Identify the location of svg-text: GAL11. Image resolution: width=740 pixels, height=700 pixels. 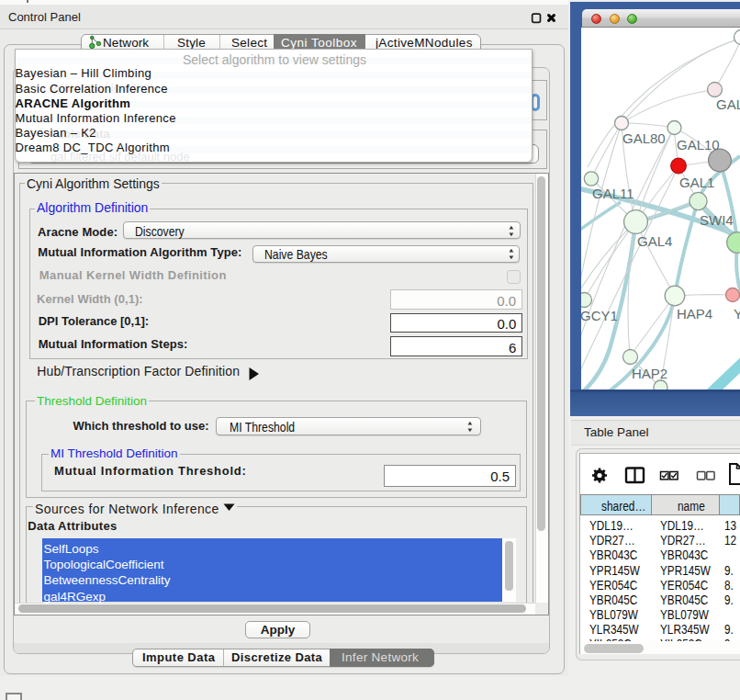
(613, 193).